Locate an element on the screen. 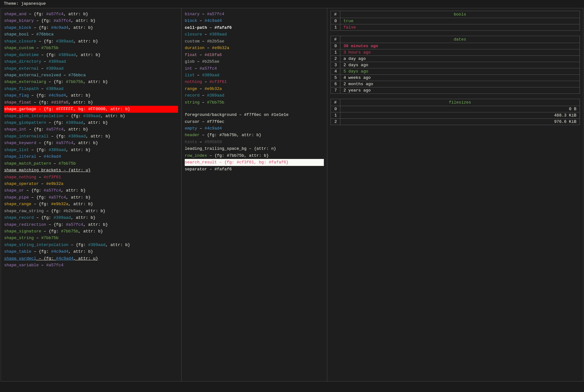 The width and height of the screenshot is (584, 392). theme-label: Theme: is located at coordinates (11, 4).